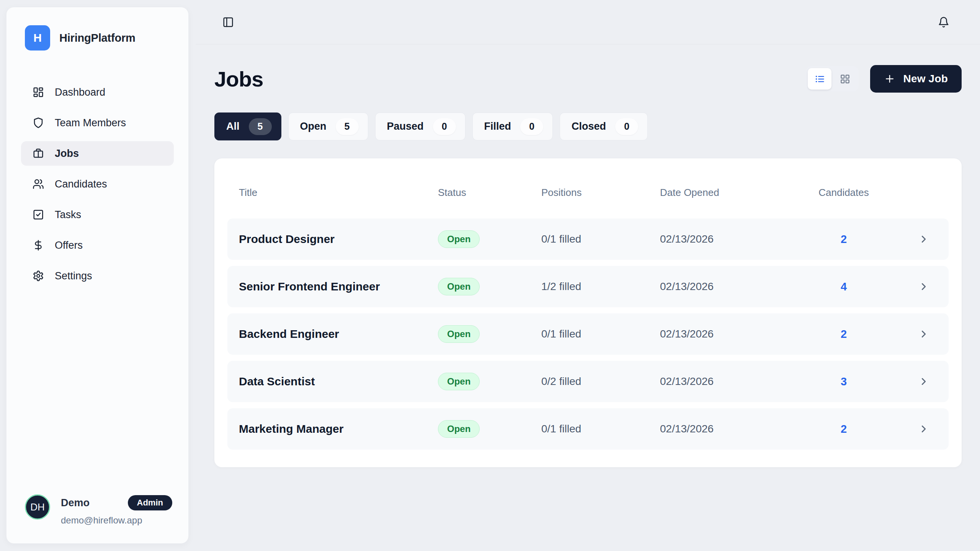 The height and width of the screenshot is (551, 980). What do you see at coordinates (604, 126) in the screenshot?
I see `filter-tab-closed: Closed 0` at bounding box center [604, 126].